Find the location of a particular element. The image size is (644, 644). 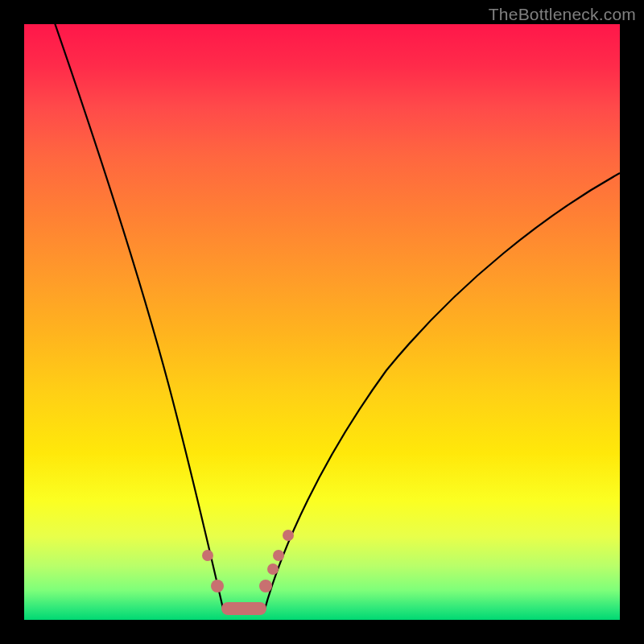

valley-bar is located at coordinates (244, 609).